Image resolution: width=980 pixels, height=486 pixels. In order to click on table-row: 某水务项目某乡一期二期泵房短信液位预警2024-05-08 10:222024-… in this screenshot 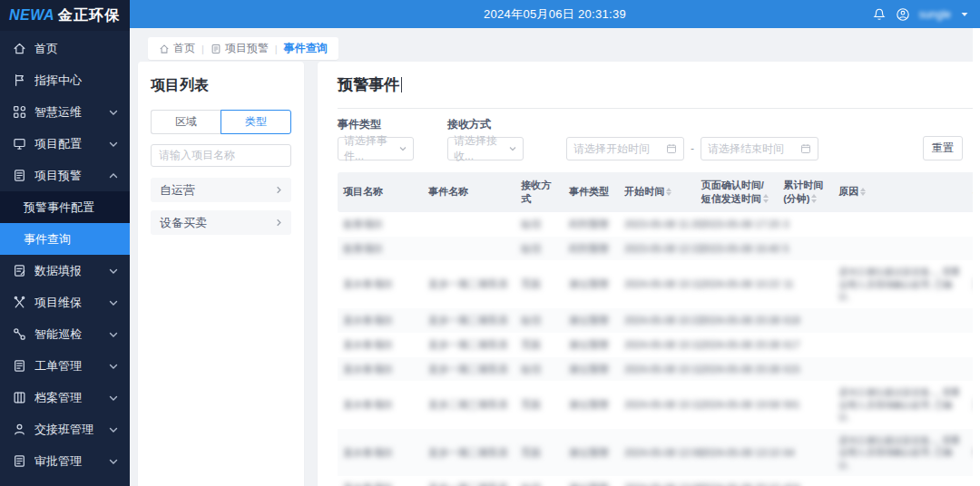, I will do `click(659, 321)`.